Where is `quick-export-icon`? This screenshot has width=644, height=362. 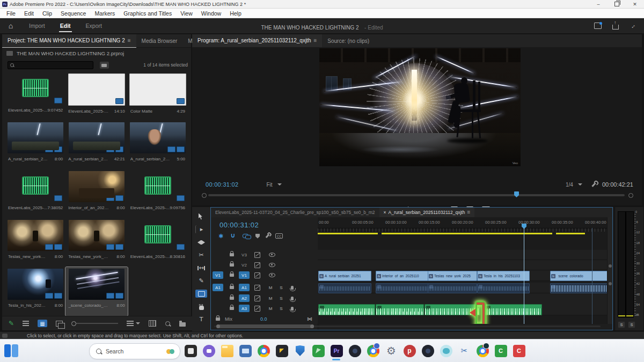
quick-export-icon is located at coordinates (598, 26).